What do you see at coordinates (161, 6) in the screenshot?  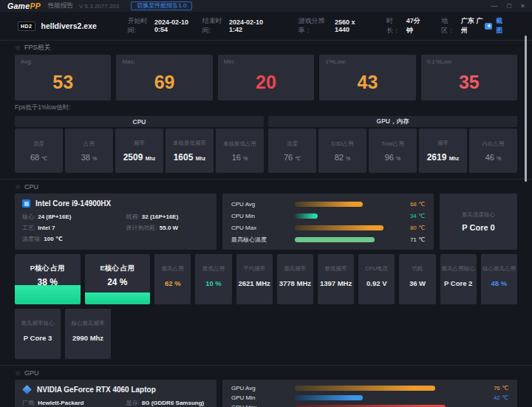 I see `switch-report-button: 切换至性能报告1.0` at bounding box center [161, 6].